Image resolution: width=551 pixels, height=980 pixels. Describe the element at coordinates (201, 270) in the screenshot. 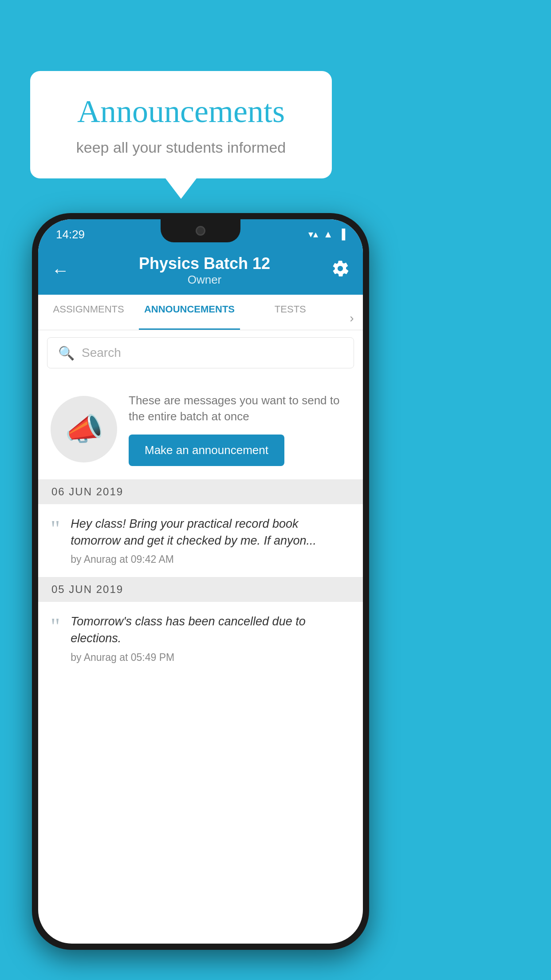

I see `app-bar: ← Physics Batch 12 Owner` at that location.